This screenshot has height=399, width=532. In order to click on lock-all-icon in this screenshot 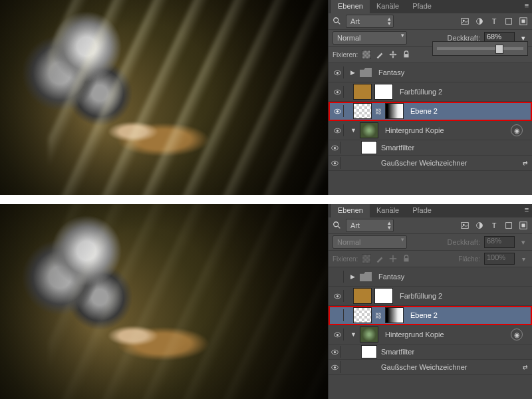, I will do `click(406, 55)`.